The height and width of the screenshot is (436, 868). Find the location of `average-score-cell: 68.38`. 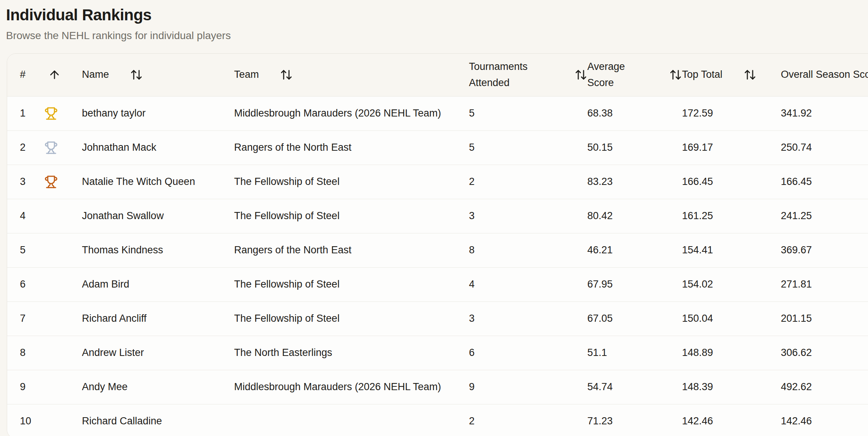

average-score-cell: 68.38 is located at coordinates (635, 114).